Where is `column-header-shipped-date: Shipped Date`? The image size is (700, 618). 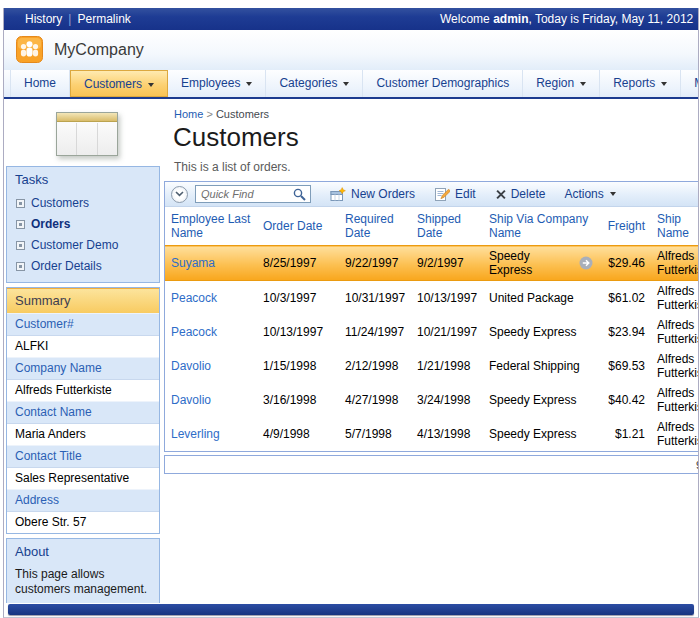 column-header-shipped-date: Shipped Date is located at coordinates (447, 226).